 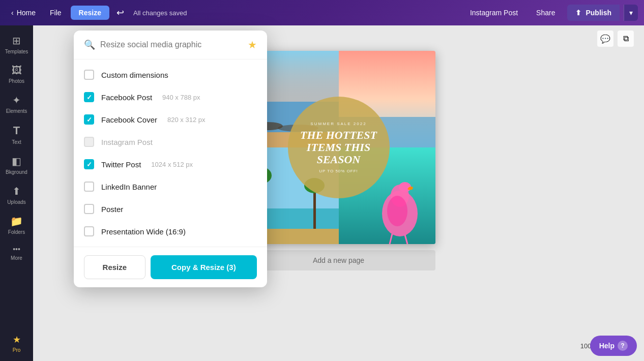 What do you see at coordinates (170, 267) in the screenshot?
I see `modal-footer: Resize Copy & Resize (3)` at bounding box center [170, 267].